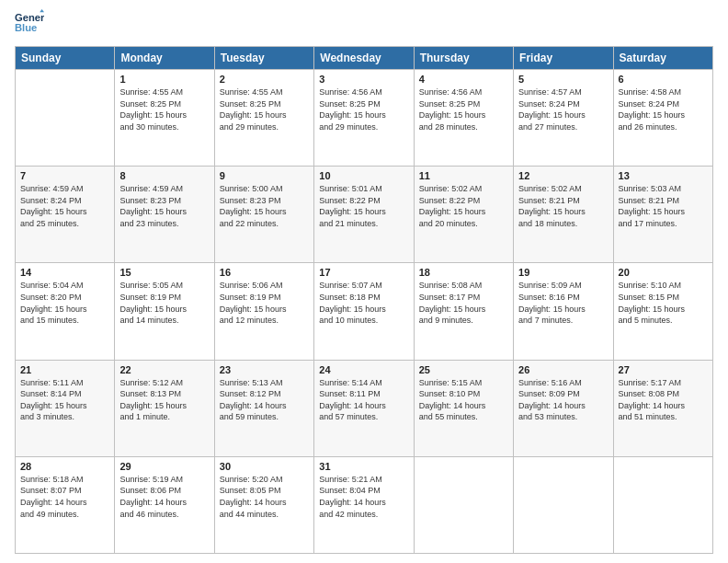 This screenshot has width=728, height=563. What do you see at coordinates (664, 79) in the screenshot?
I see `day-number: 6` at bounding box center [664, 79].